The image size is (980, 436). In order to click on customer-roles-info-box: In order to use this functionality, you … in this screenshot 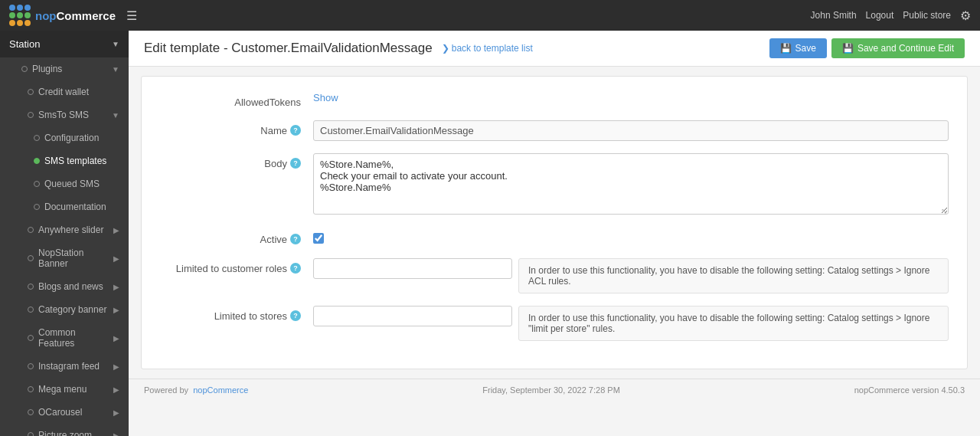, I will do `click(733, 276)`.